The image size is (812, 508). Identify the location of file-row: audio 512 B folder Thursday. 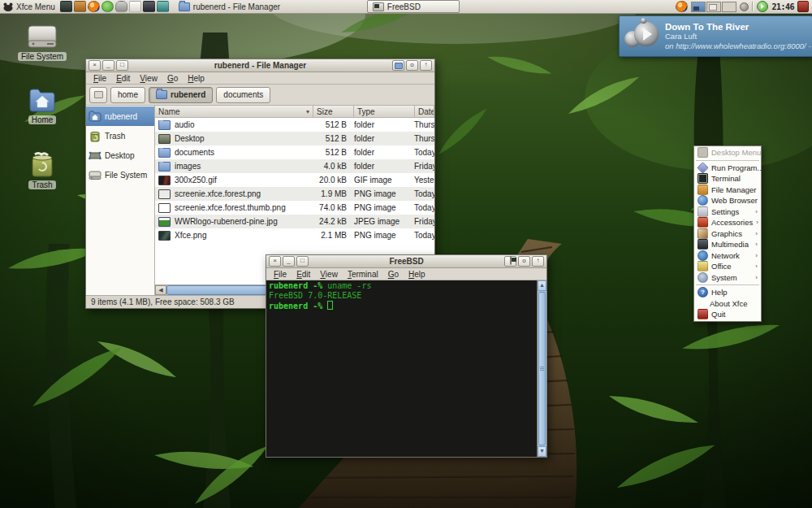
(295, 125).